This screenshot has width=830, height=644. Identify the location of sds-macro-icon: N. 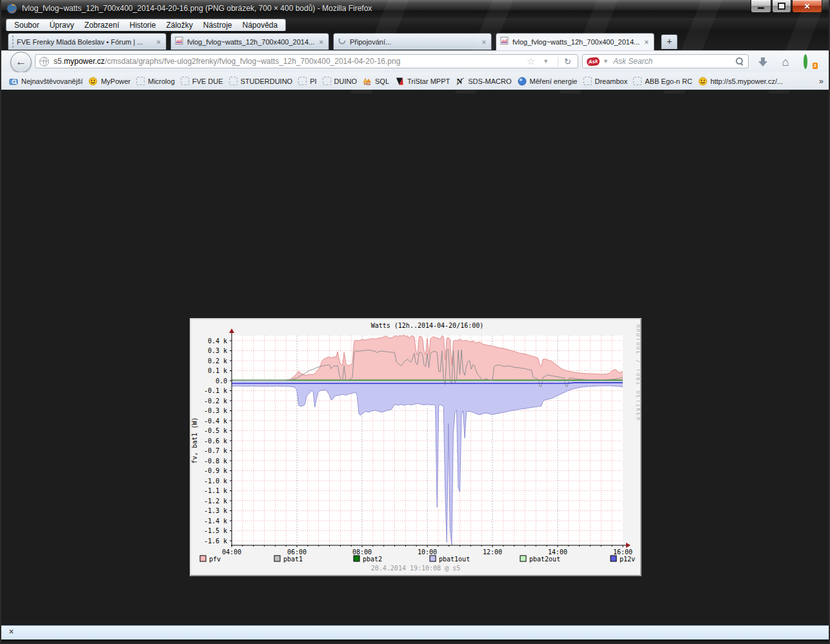
(460, 81).